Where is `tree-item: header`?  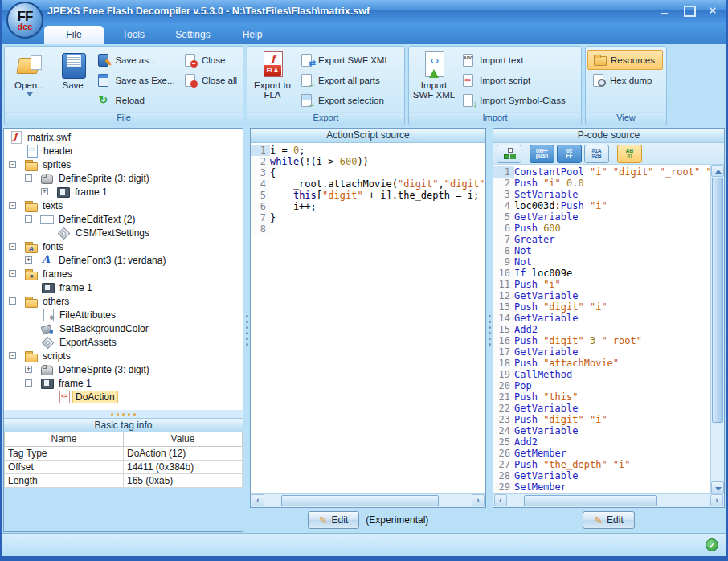 tree-item: header is located at coordinates (124, 151).